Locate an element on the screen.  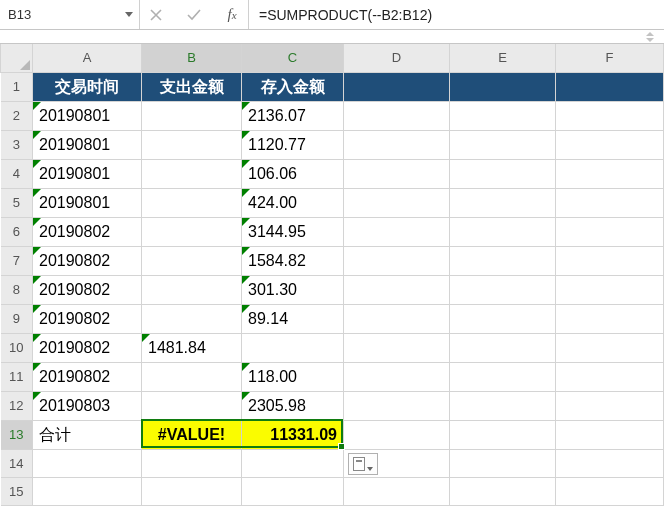
cell-D2 is located at coordinates (397, 116).